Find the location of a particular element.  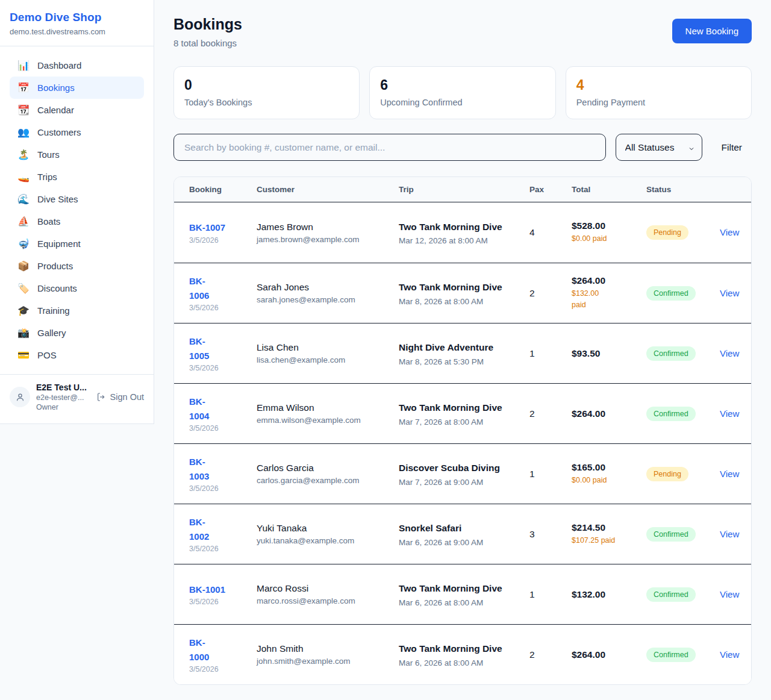

customer-cell: John Smith john.smith@example.com is located at coordinates (328, 654).